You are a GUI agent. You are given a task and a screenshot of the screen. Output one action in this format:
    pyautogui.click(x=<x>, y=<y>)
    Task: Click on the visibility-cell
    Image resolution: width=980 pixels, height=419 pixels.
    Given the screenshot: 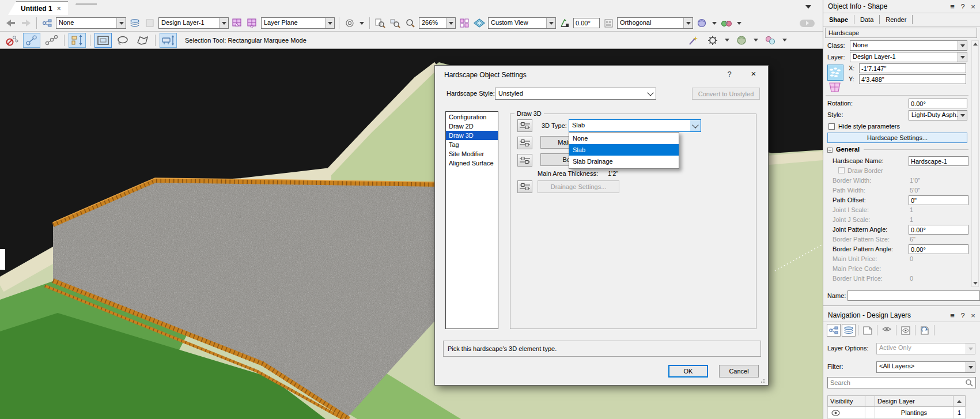 What is the action you would take?
    pyautogui.click(x=846, y=413)
    